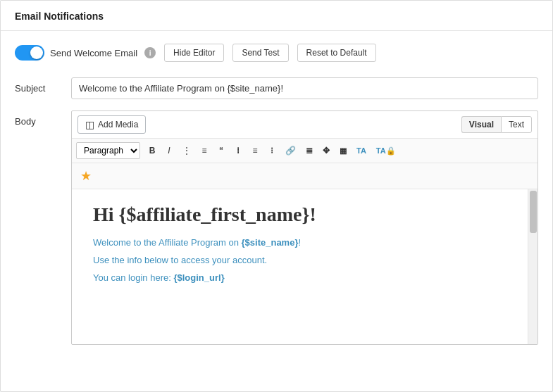 The height and width of the screenshot is (392, 553). What do you see at coordinates (481, 125) in the screenshot?
I see `tab-visual: Visual` at bounding box center [481, 125].